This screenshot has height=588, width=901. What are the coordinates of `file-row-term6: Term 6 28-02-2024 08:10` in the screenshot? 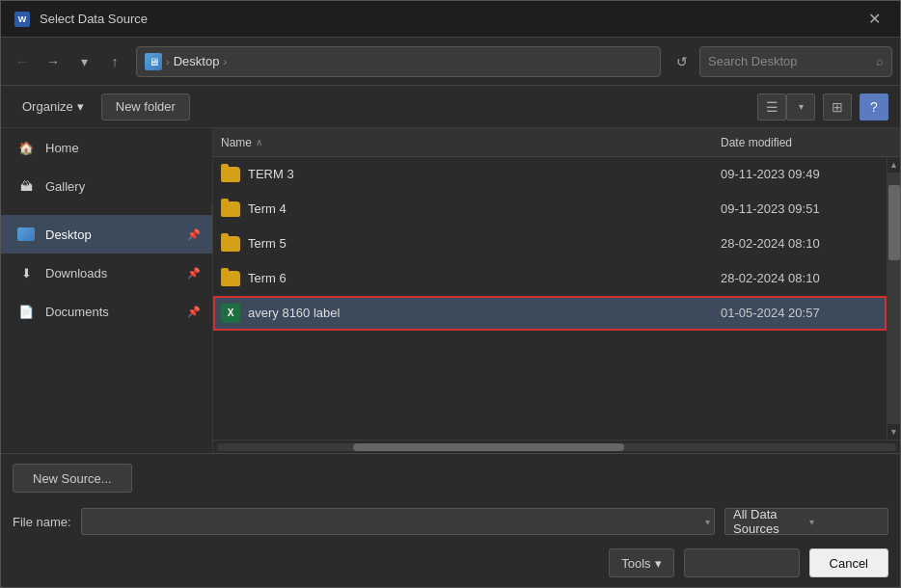 It's located at (550, 279).